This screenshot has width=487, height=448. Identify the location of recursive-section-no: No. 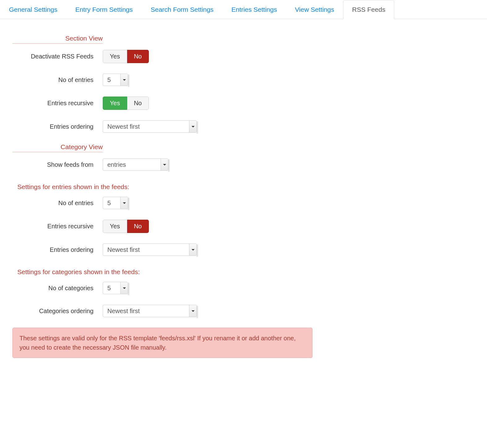
(138, 103).